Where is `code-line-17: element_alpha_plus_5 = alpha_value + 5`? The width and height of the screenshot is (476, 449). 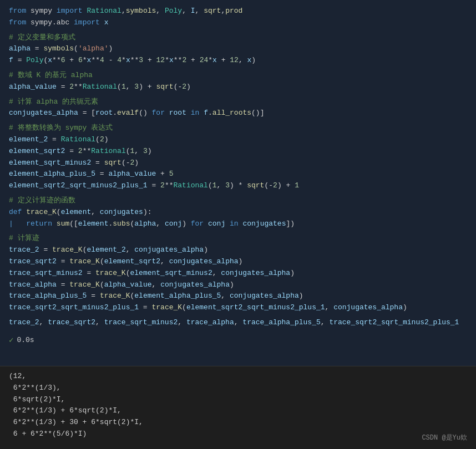
code-line-17: element_alpha_plus_5 = alpha_value + 5 is located at coordinates (238, 174).